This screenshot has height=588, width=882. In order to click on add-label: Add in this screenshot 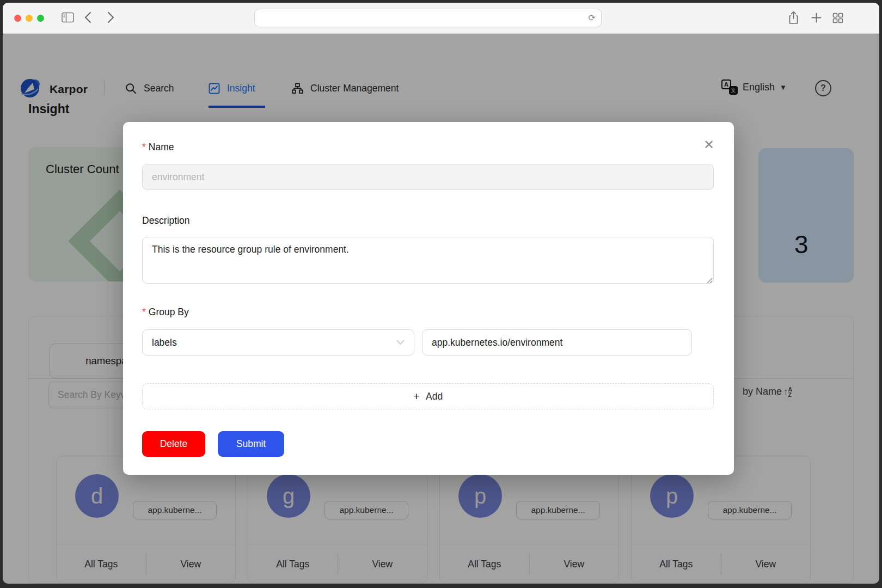, I will do `click(434, 396)`.